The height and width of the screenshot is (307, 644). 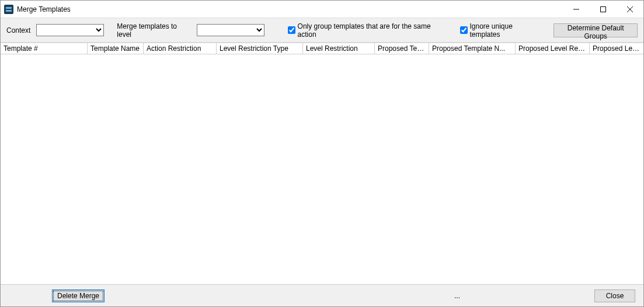 I want to click on only-same-action-label: Only group templates that are for the sa…, so click(x=372, y=30).